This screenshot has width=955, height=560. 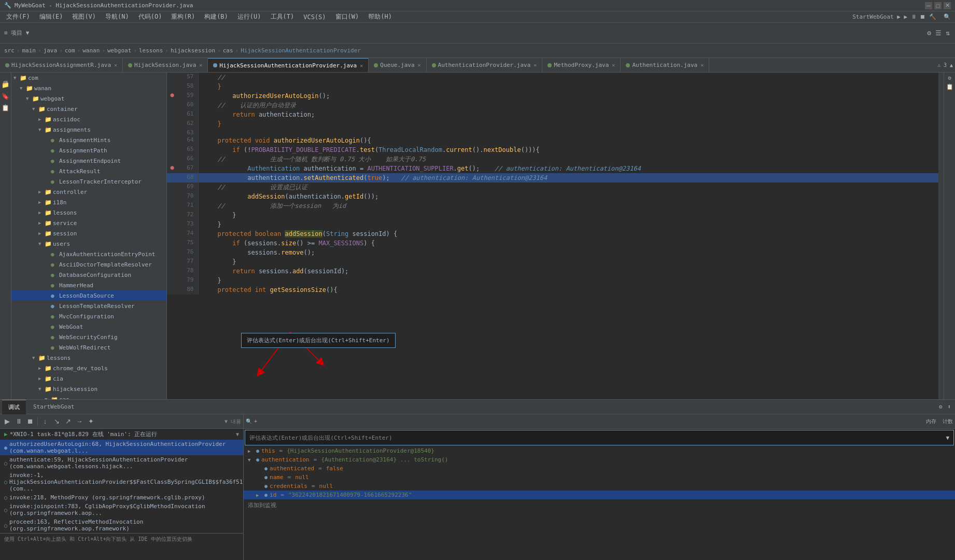 I want to click on tree-com: ▼ 📁 com, so click(x=89, y=78).